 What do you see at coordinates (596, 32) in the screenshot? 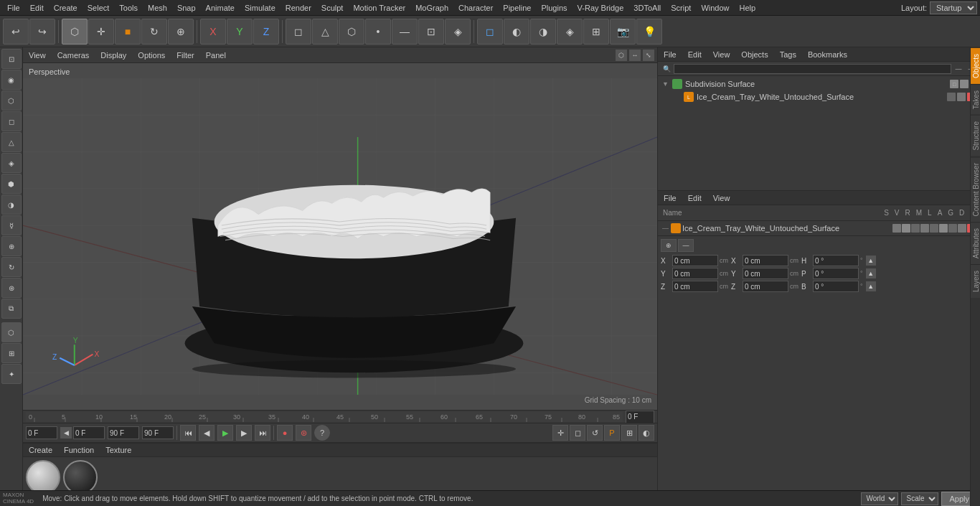
I see `grid-view-button: ⊞` at bounding box center [596, 32].